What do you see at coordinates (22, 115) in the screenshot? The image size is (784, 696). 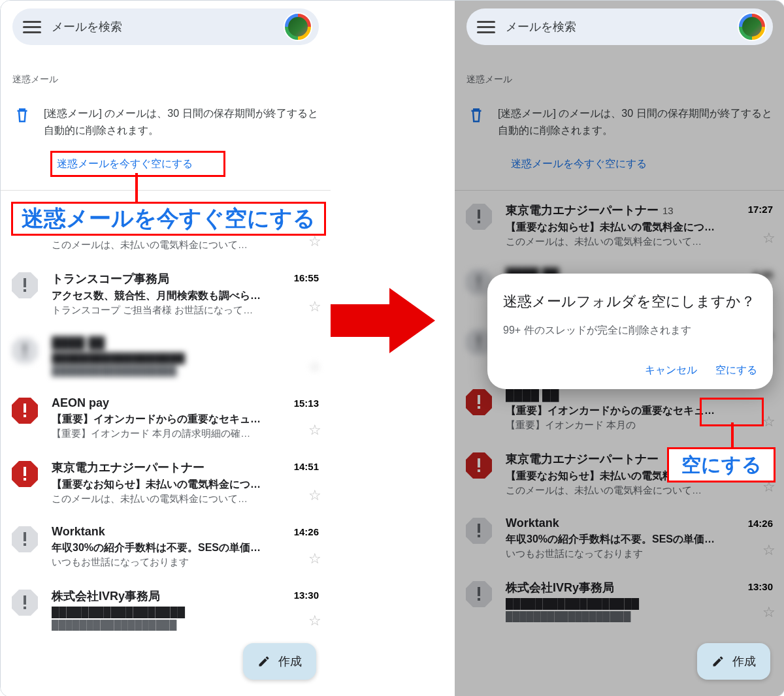 I see `trash-icon` at bounding box center [22, 115].